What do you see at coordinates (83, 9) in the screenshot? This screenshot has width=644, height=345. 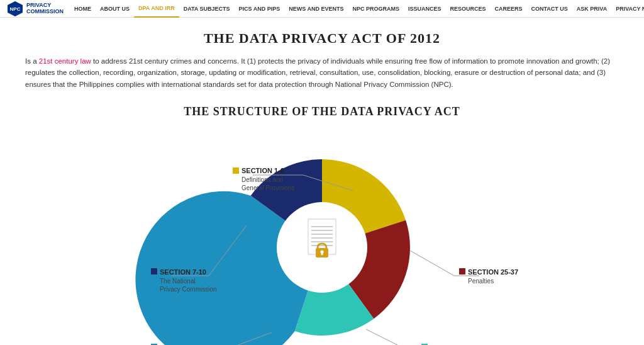 I see `nav-home: HOME` at bounding box center [83, 9].